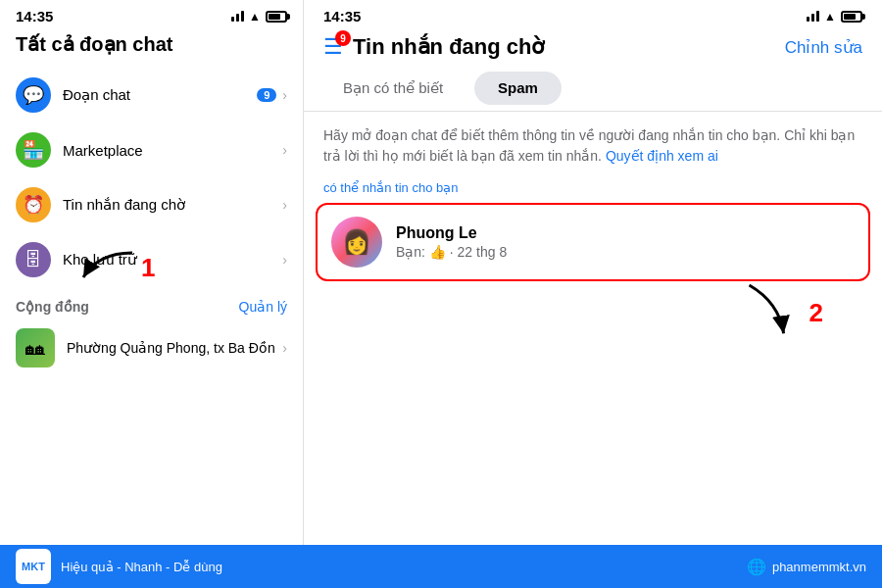 Image resolution: width=882 pixels, height=588 pixels. I want to click on menu-label-tin-nhan: Tin nhắn đang chờ, so click(172, 205).